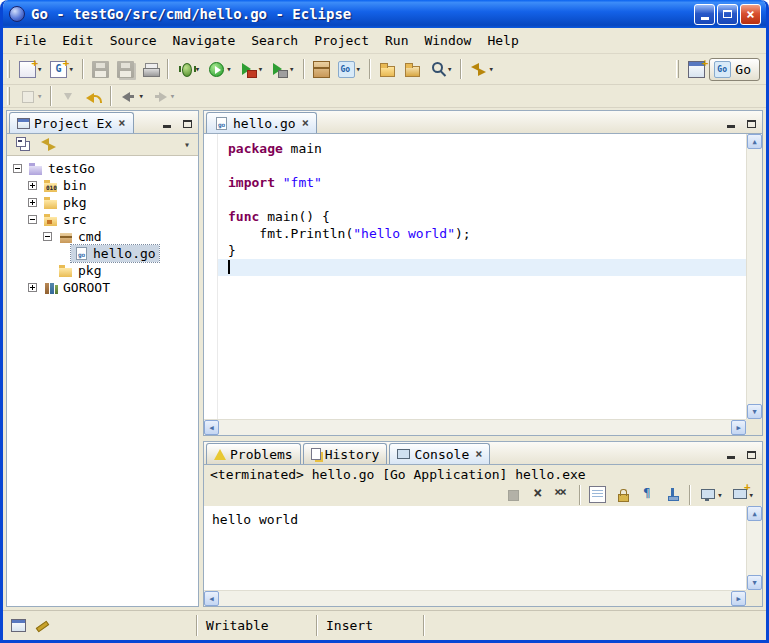 The image size is (769, 643). I want to click on code-line-5: func main() {, so click(482, 216).